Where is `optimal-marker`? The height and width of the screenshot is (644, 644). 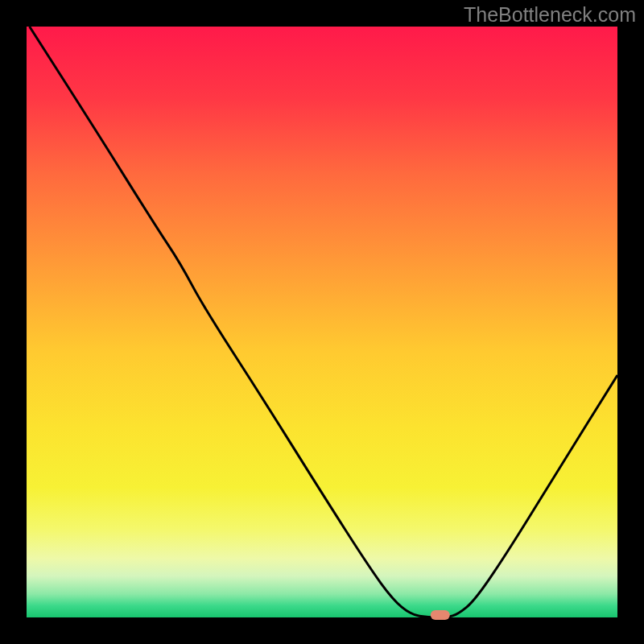 optimal-marker is located at coordinates (440, 615).